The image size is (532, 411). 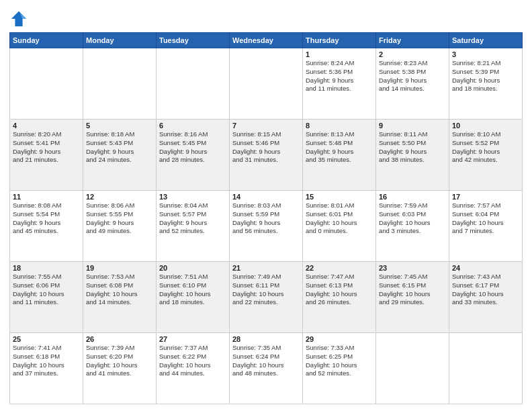 I want to click on day-number: 16, so click(x=412, y=197).